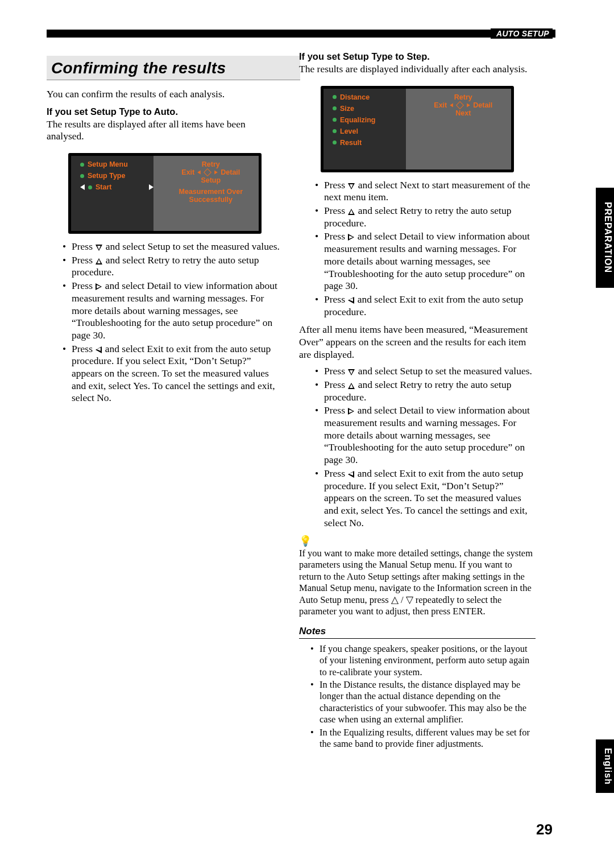 This screenshot has width=614, height=868. I want to click on note-item: In the Equalizing results, different val…, so click(421, 738).